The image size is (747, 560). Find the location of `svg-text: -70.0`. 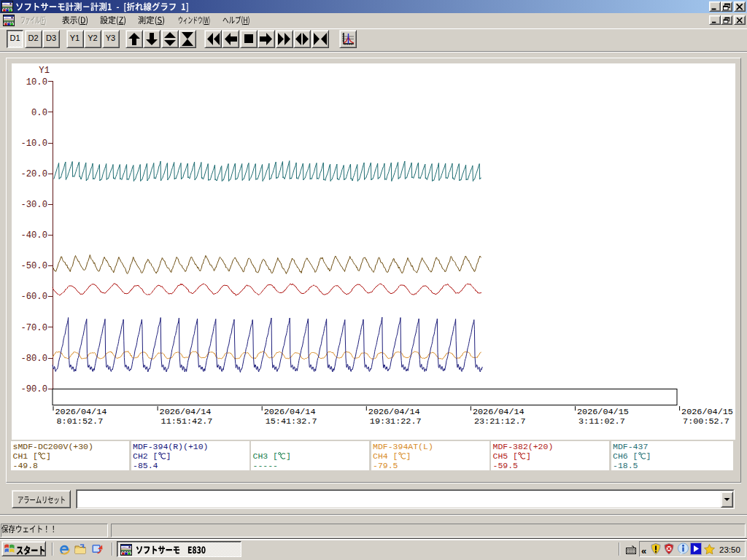

svg-text: -70.0 is located at coordinates (34, 328).